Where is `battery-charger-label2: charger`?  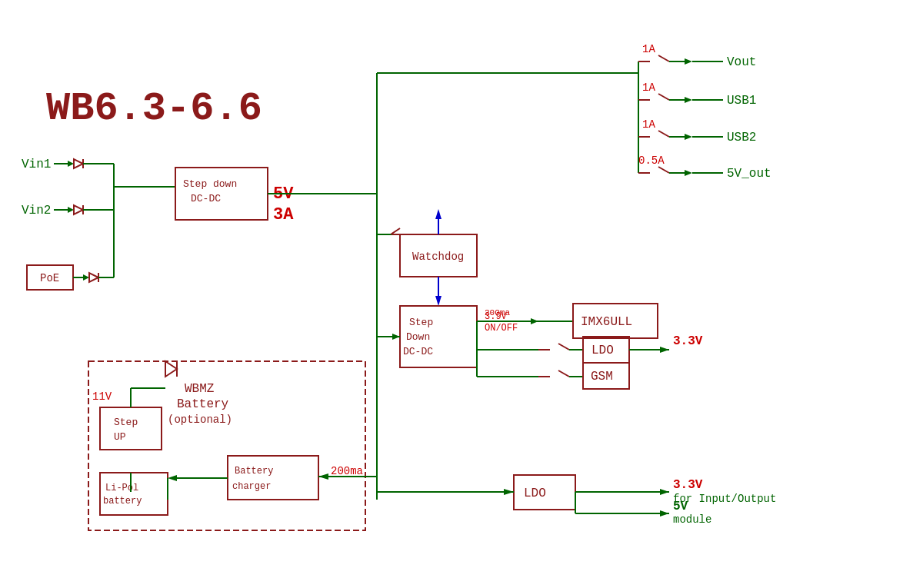
battery-charger-label2: charger is located at coordinates (252, 487).